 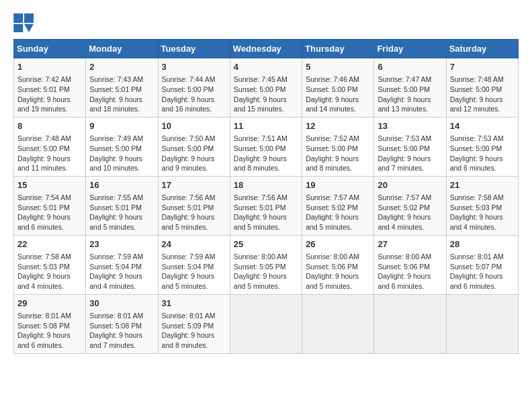 What do you see at coordinates (339, 205) in the screenshot?
I see `calendar-day-cell: 19 Sunrise: 7:57 AM Sunset: 5:02 PM Dayl…` at bounding box center [339, 205].